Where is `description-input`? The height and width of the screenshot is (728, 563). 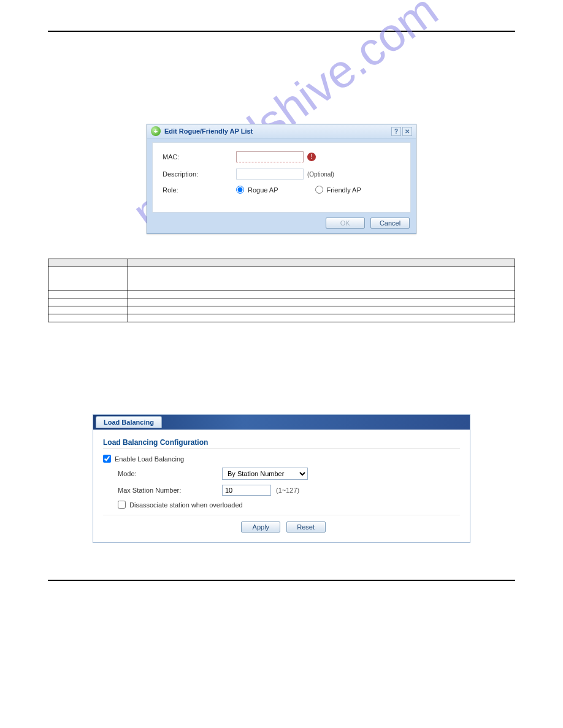 description-input is located at coordinates (270, 174).